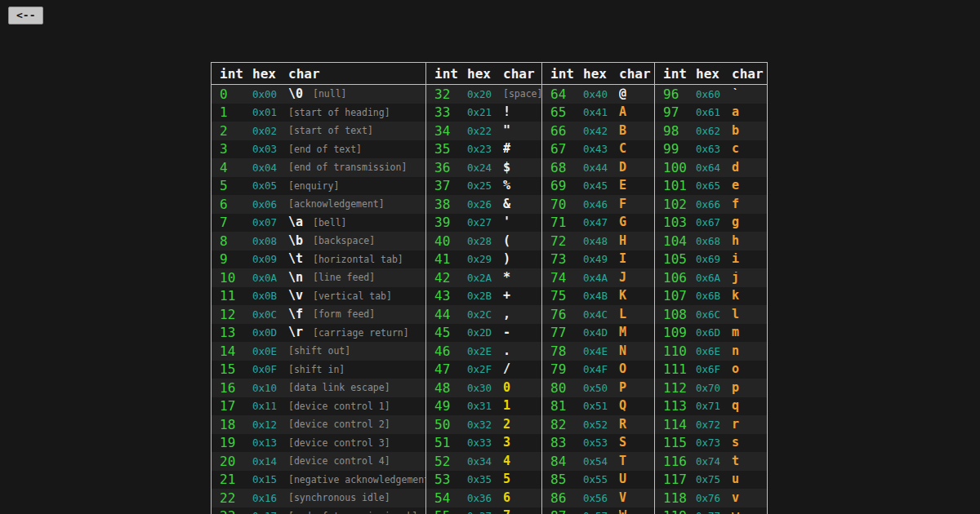 Image resolution: width=980 pixels, height=514 pixels. Describe the element at coordinates (567, 333) in the screenshot. I see `int-value: 77` at that location.